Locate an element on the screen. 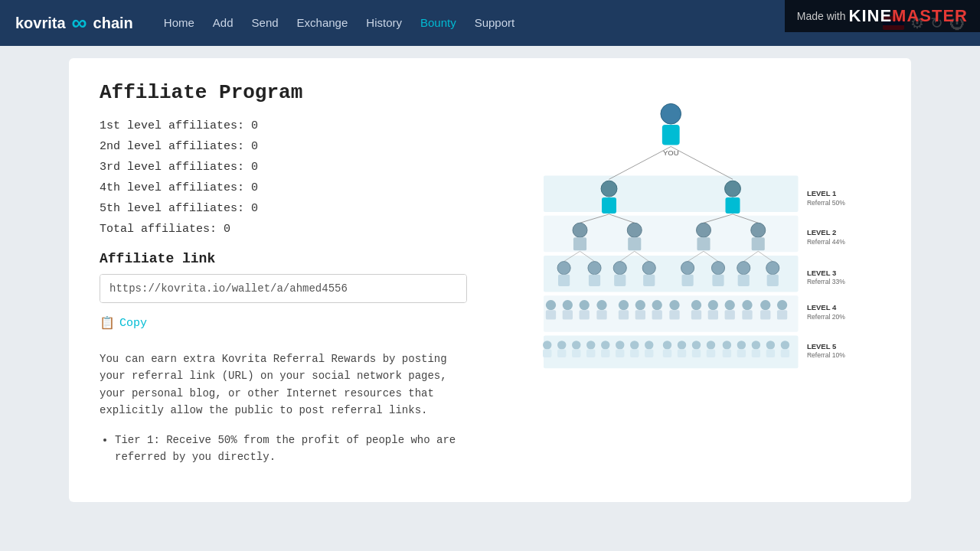  svg-text: LEVEL 2 is located at coordinates (822, 233).